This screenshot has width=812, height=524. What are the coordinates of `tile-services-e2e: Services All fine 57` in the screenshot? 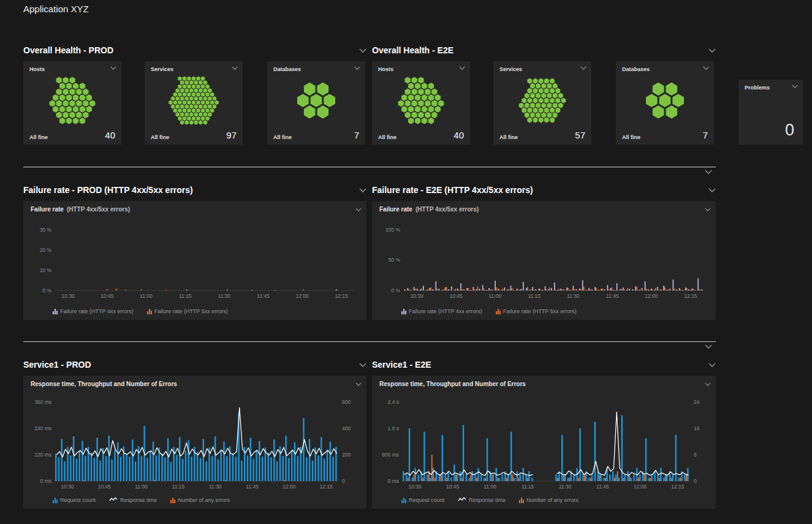 It's located at (542, 103).